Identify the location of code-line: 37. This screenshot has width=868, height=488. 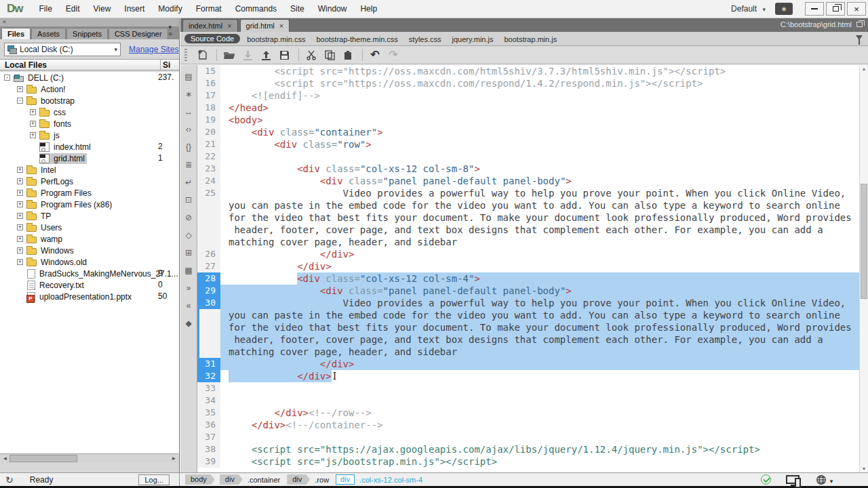
(528, 437).